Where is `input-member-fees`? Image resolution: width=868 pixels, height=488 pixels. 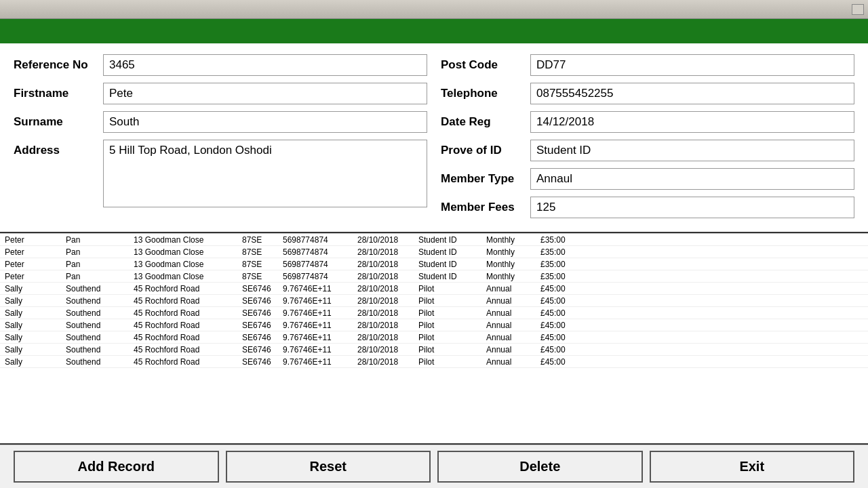 input-member-fees is located at coordinates (692, 207).